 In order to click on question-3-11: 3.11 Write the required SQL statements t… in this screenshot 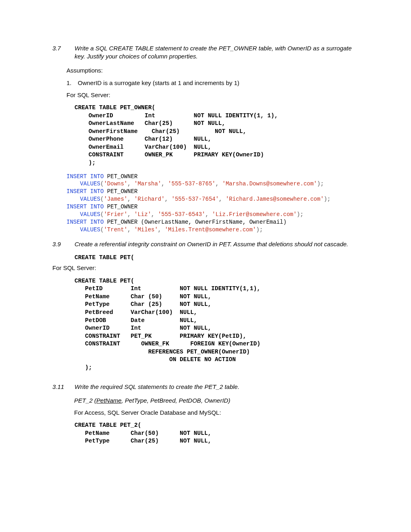, I will do `click(206, 414)`.